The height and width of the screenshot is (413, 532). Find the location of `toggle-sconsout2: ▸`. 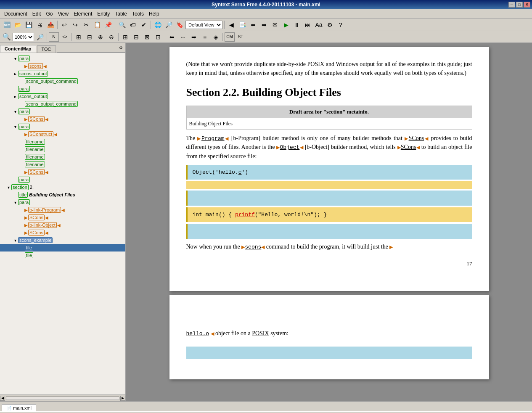

toggle-sconsout2: ▸ is located at coordinates (15, 96).